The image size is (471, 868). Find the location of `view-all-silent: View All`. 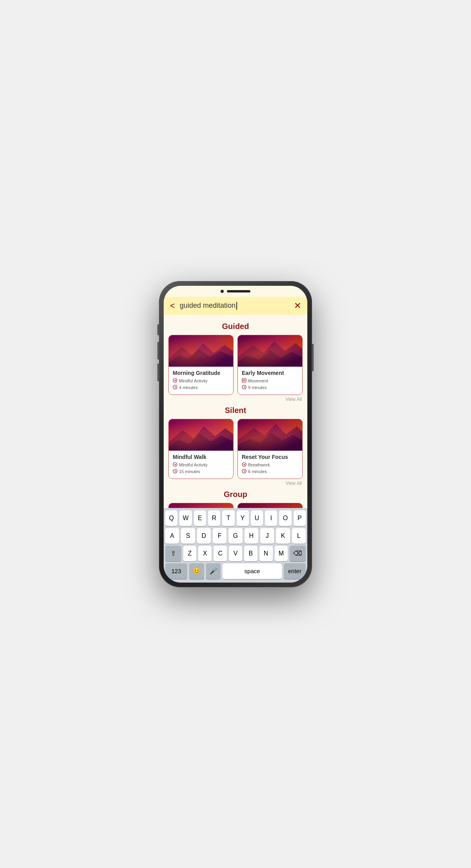

view-all-silent: View All is located at coordinates (236, 483).